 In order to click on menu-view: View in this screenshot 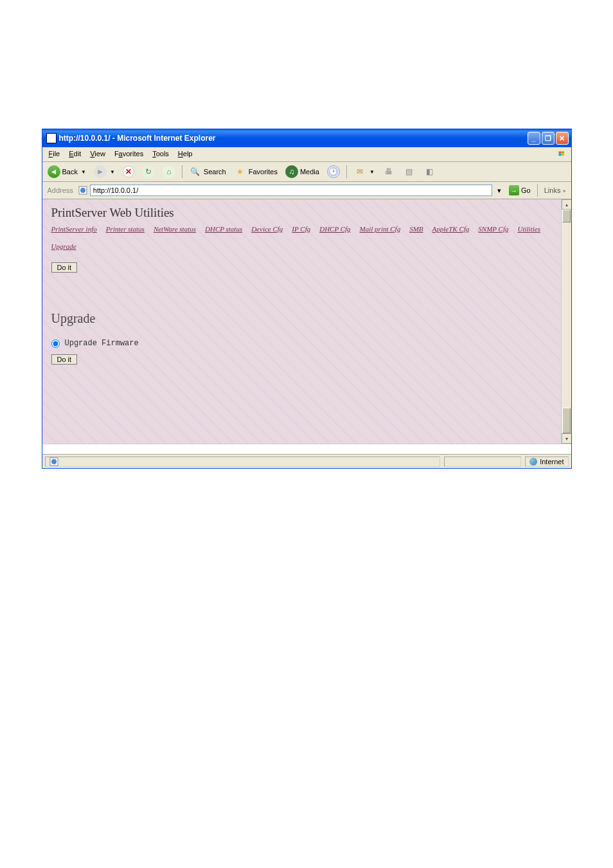, I will do `click(98, 154)`.